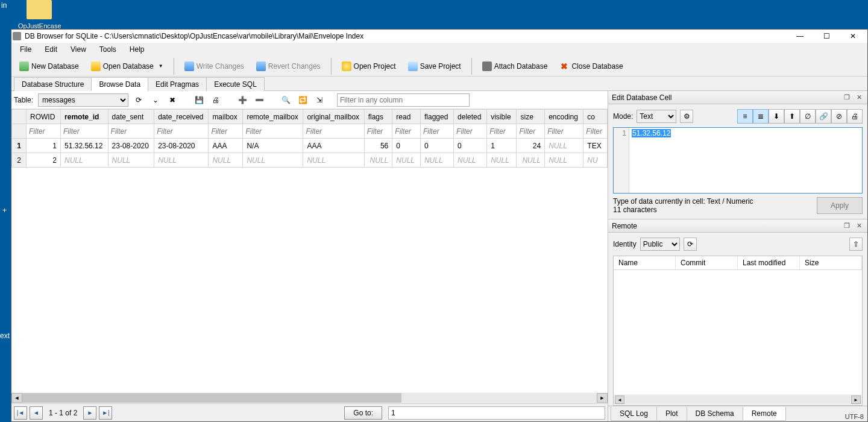 The image size is (868, 422). Describe the element at coordinates (671, 414) in the screenshot. I see `tab-plot: Plot` at that location.